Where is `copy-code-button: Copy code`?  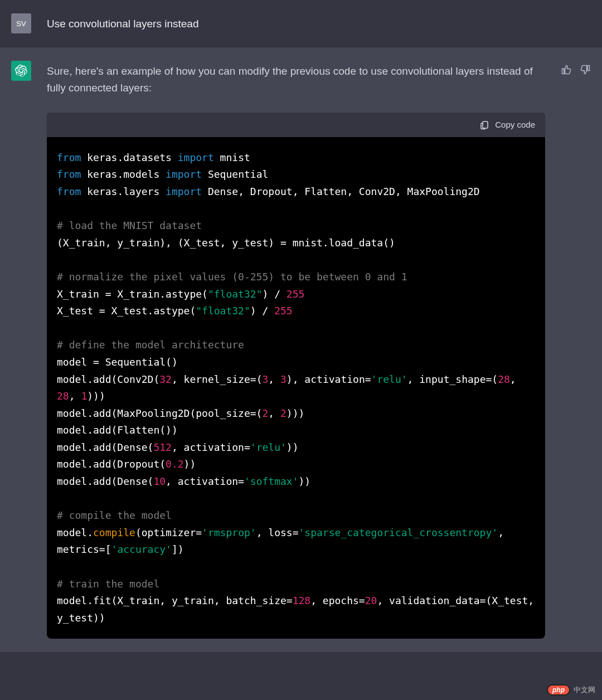 copy-code-button: Copy code is located at coordinates (296, 125).